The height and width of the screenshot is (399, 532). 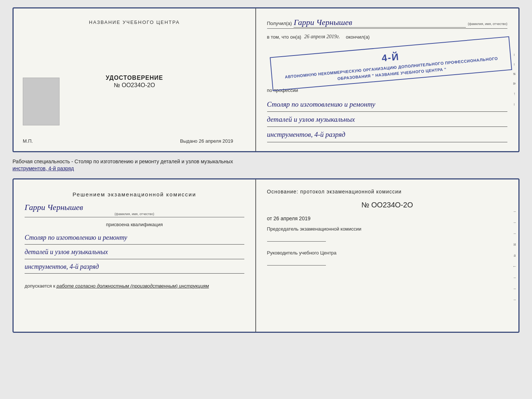 What do you see at coordinates (43, 168) in the screenshot?
I see `middle-label-text2: инструментов, 4-й разряд` at bounding box center [43, 168].